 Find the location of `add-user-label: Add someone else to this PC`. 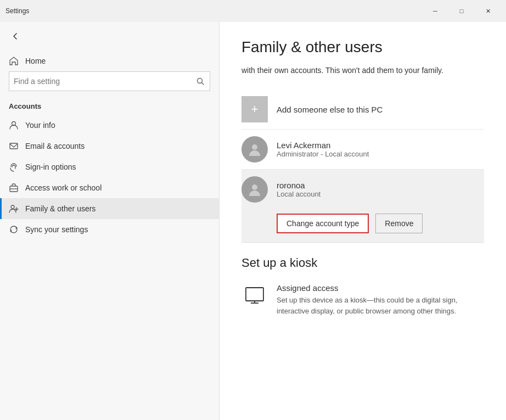

add-user-label: Add someone else to this PC is located at coordinates (329, 110).